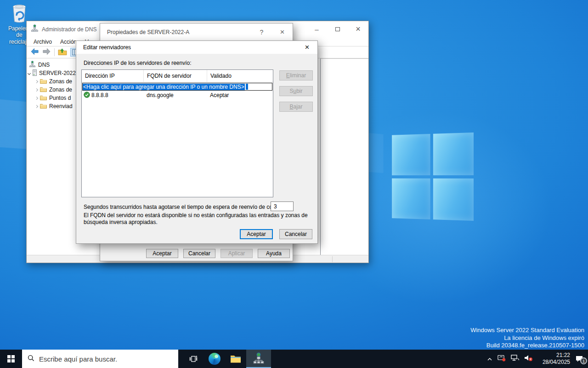 The height and width of the screenshot is (368, 588). I want to click on button-label-part: liminar, so click(298, 75).